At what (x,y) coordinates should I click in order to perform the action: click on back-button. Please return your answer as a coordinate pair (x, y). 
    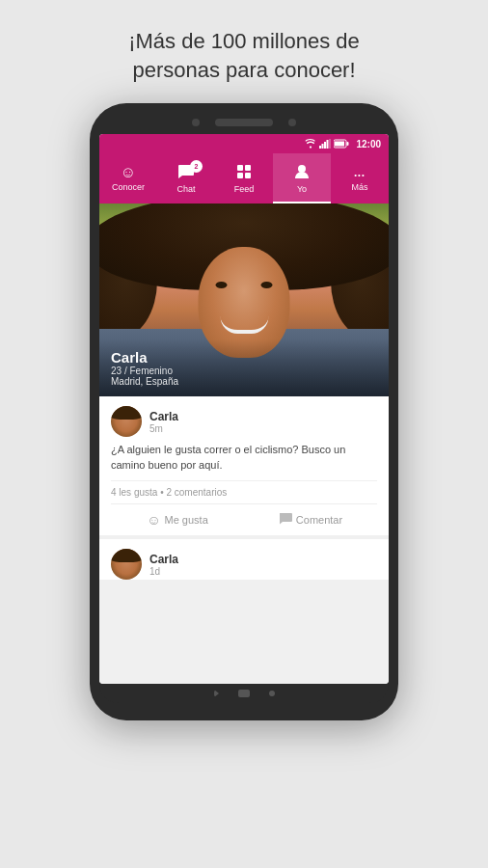
    Looking at the image, I should click on (216, 693).